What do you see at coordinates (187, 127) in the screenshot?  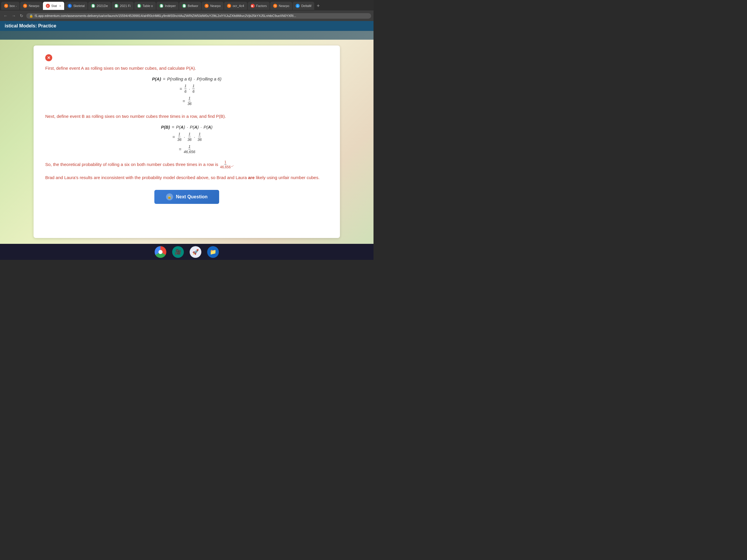 I see `pb-dot1: ·` at bounding box center [187, 127].